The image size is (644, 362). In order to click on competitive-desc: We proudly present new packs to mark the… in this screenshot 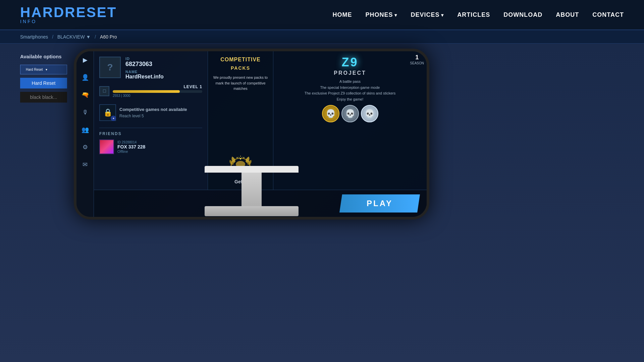, I will do `click(240, 113)`.